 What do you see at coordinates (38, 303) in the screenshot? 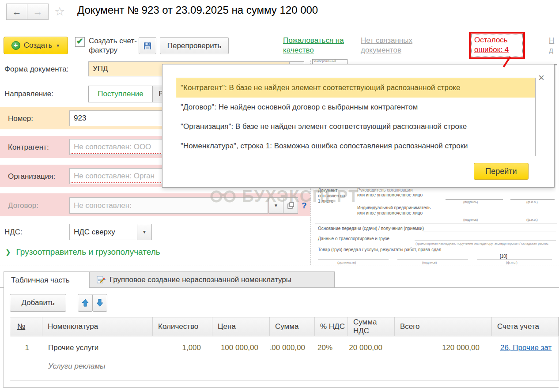
I see `add-row-label: Добавить` at bounding box center [38, 303].